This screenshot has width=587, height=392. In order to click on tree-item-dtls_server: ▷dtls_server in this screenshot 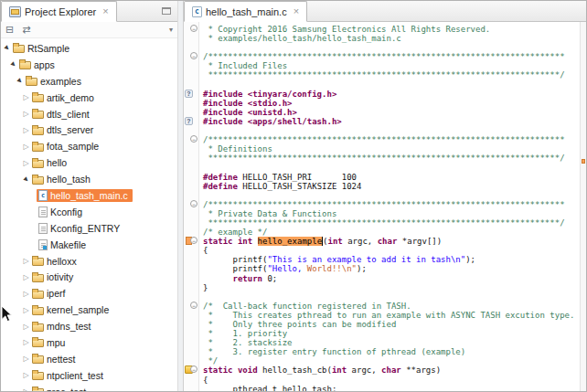, I will do `click(90, 130)`.